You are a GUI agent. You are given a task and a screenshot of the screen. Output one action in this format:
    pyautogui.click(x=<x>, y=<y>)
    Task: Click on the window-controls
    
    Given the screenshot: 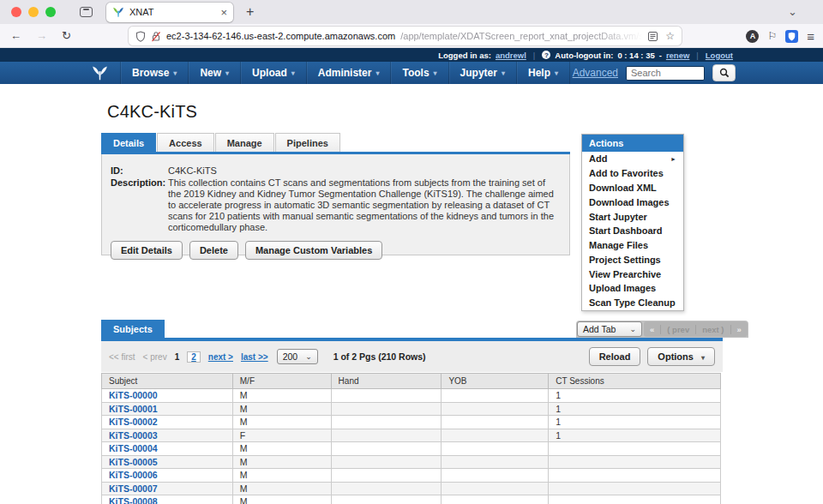 What is the action you would take?
    pyautogui.click(x=33, y=12)
    